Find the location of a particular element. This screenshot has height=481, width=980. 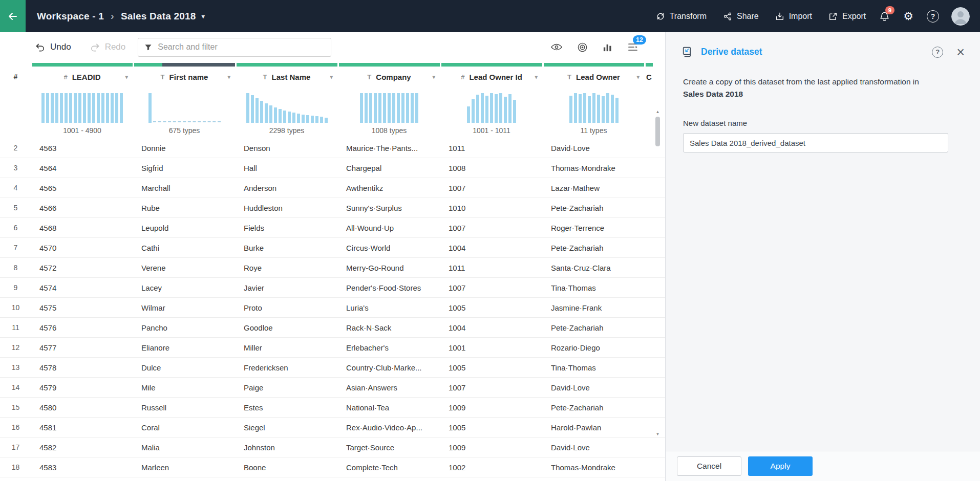

table-cell: Elianore is located at coordinates (184, 348).